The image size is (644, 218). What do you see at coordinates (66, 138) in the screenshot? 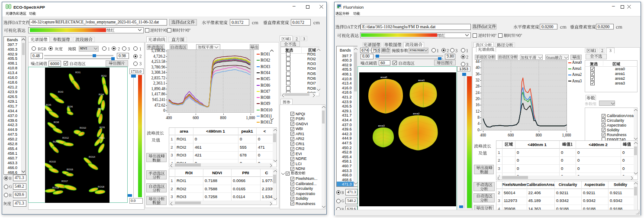
I see `svg-text: ROI12` at bounding box center [66, 138].